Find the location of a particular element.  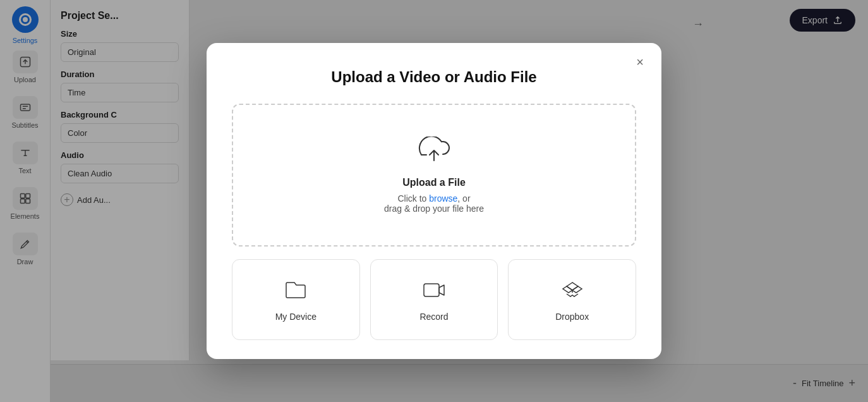

dropbox-label: Dropbox is located at coordinates (572, 317).